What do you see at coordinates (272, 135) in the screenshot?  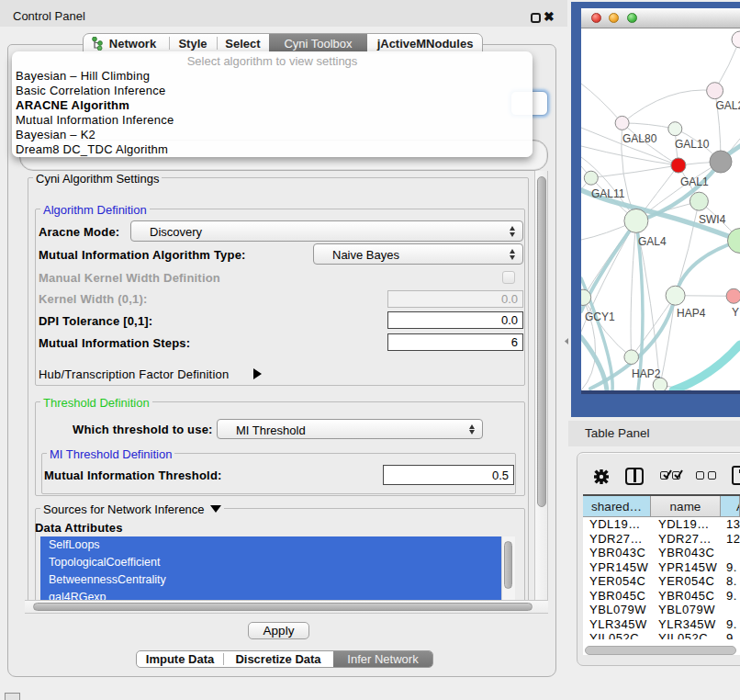 I see `algorithm-option: Bayesian – K2` at bounding box center [272, 135].